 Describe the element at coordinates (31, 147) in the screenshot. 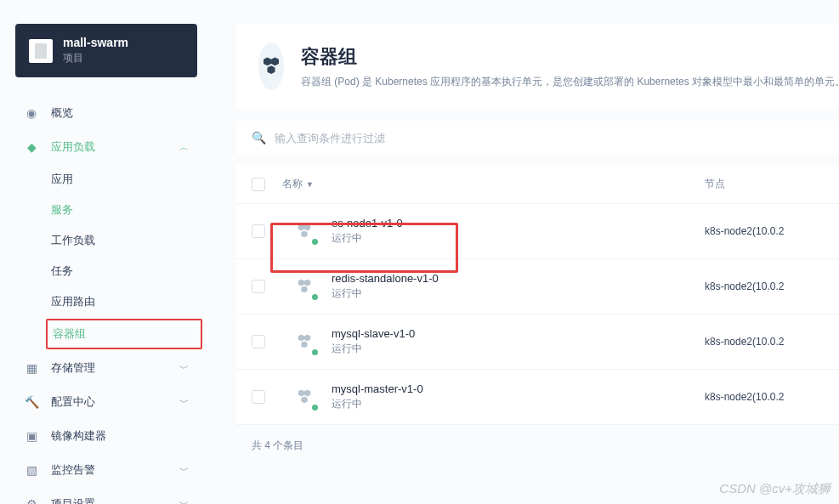

I see `layers-icon: ◆` at that location.